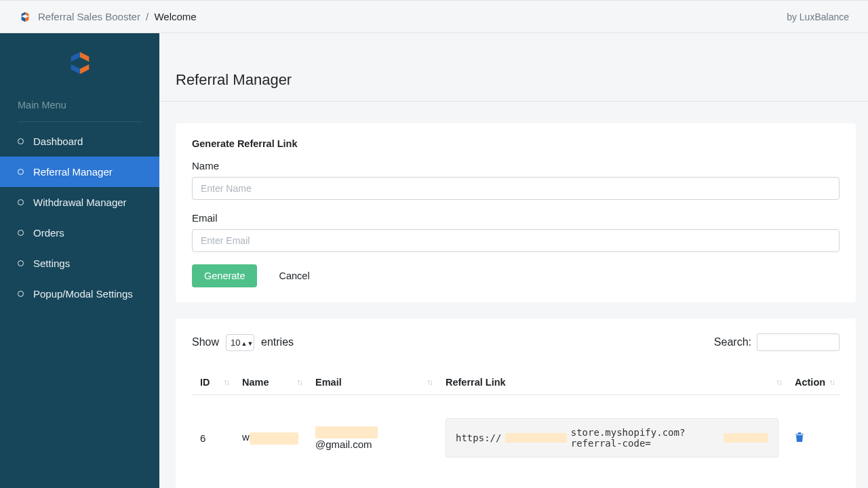 Image resolution: width=868 pixels, height=488 pixels. What do you see at coordinates (213, 382) in the screenshot?
I see `col-id: ID↑↓` at bounding box center [213, 382].